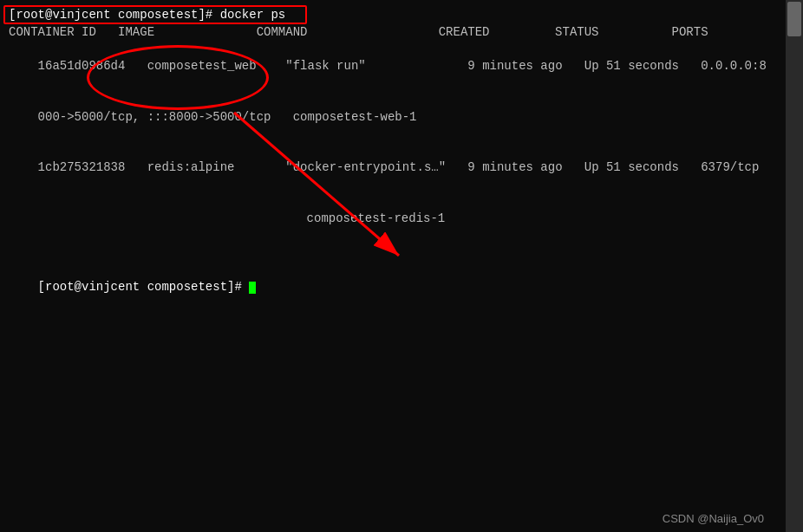 This screenshot has width=803, height=532. Describe the element at coordinates (393, 16) in the screenshot. I see `command-line: [root@vinjcent composetest]# docker ps` at that location.